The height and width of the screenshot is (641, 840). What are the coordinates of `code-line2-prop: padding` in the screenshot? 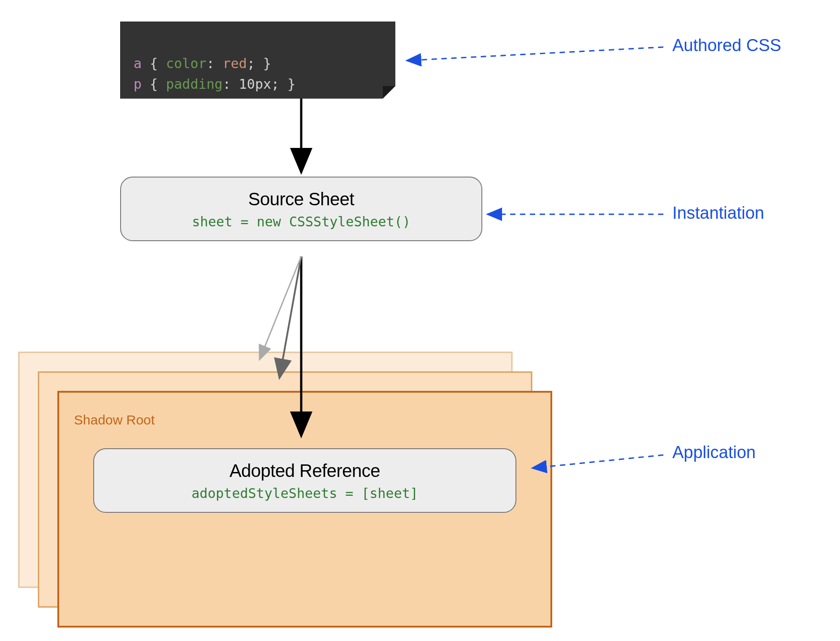 It's located at (194, 84).